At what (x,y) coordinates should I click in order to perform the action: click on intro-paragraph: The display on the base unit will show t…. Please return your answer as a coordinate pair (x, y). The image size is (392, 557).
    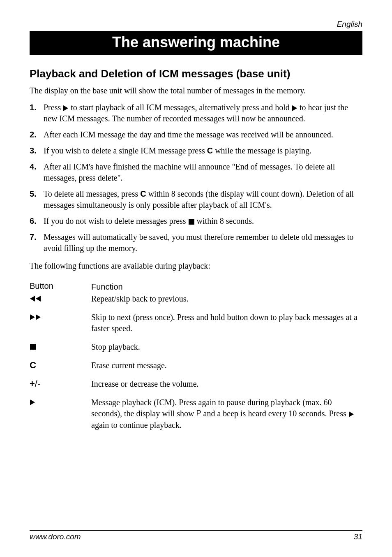
    Looking at the image, I should click on (196, 91).